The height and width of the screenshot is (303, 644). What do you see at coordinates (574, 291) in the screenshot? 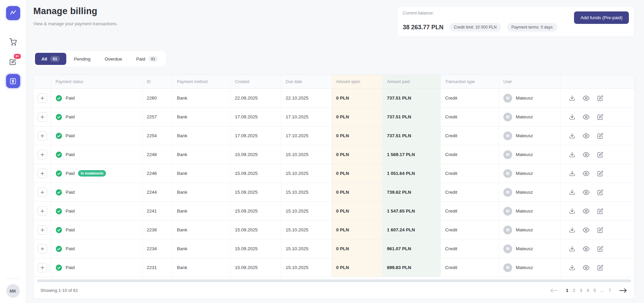
I see `page-number-2: 2` at bounding box center [574, 291].